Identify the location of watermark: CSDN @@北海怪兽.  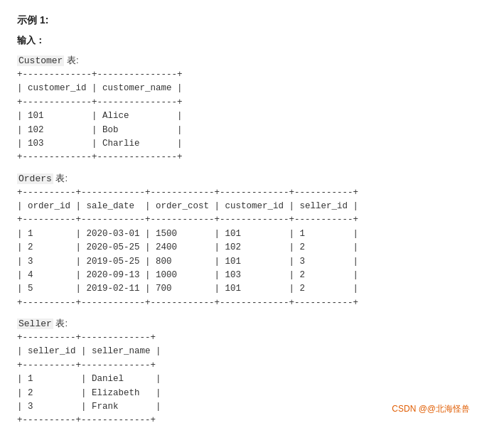
(431, 409).